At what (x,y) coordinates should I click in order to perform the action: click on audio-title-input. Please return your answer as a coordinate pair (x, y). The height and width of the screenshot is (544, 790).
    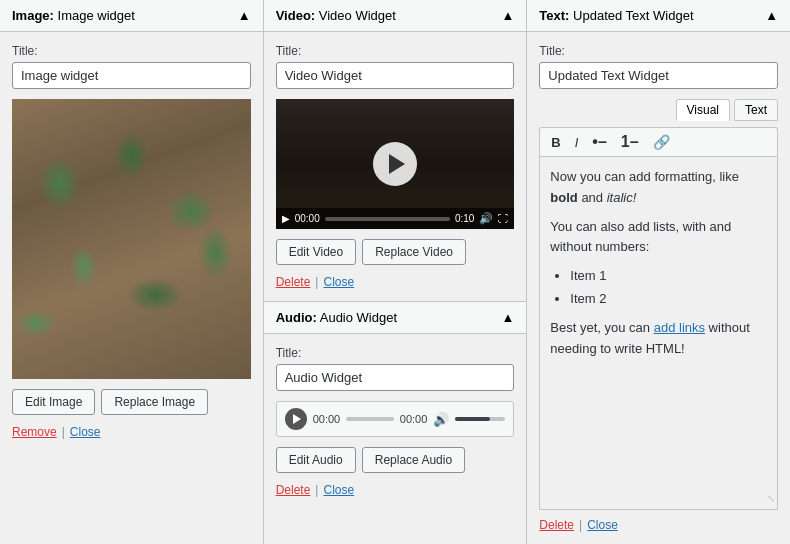
    Looking at the image, I should click on (396, 378).